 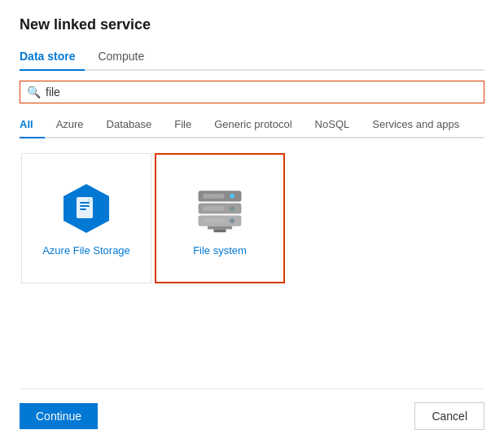 What do you see at coordinates (449, 416) in the screenshot?
I see `cancel-button: Cancel` at bounding box center [449, 416].